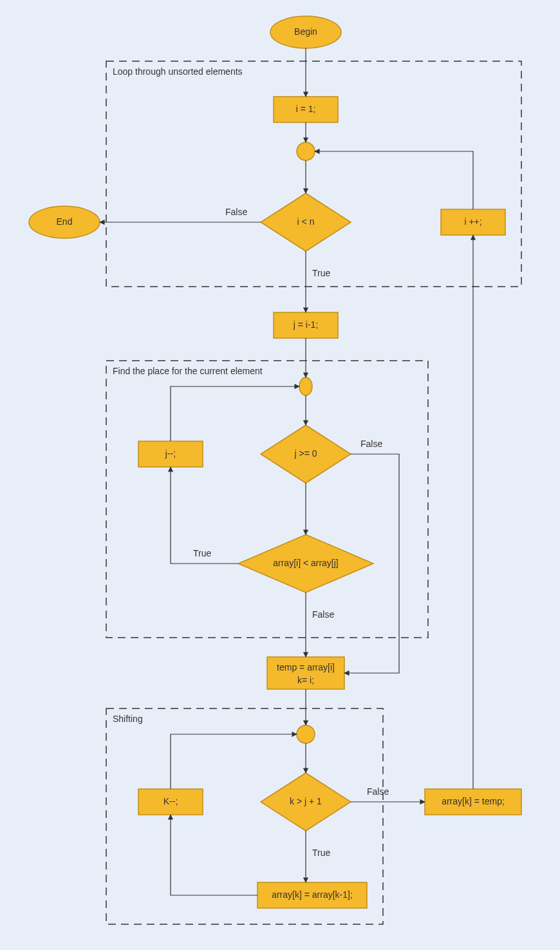 The height and width of the screenshot is (950, 560). What do you see at coordinates (306, 680) in the screenshot?
I see `node-temp-l2: k= i;` at bounding box center [306, 680].